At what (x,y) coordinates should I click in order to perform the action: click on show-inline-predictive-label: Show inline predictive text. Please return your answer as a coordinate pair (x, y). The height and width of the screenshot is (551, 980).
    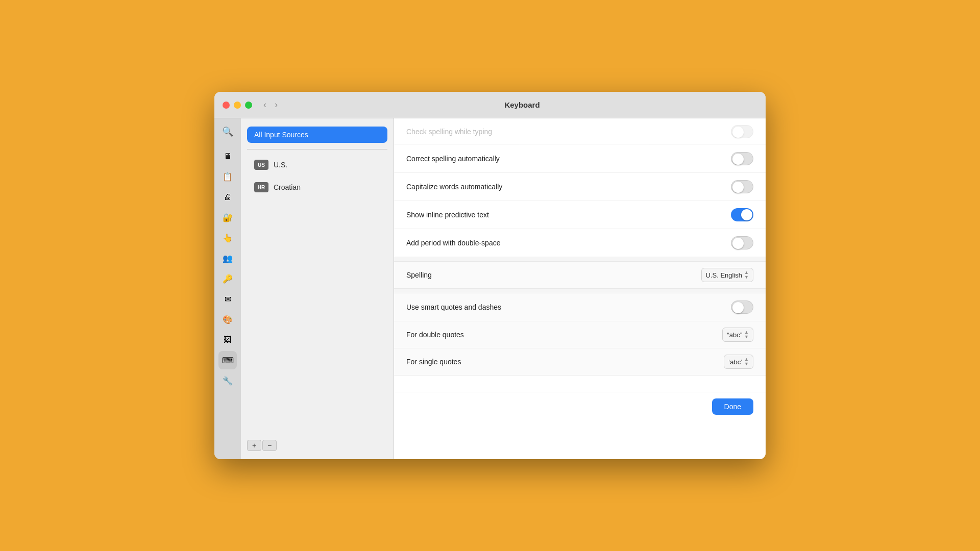
    Looking at the image, I should click on (448, 215).